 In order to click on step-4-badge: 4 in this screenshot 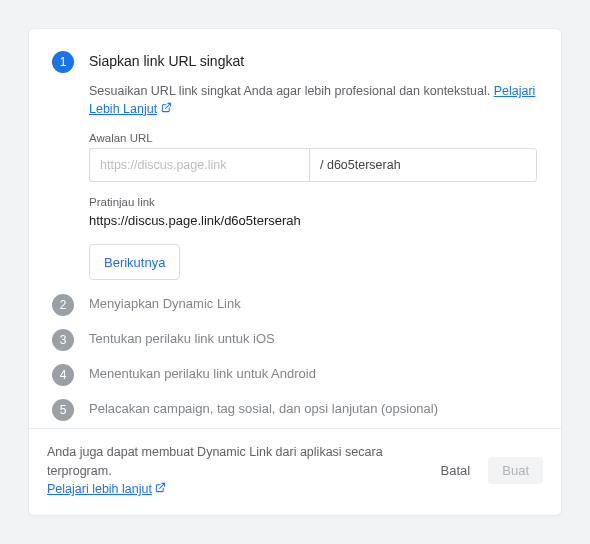, I will do `click(63, 375)`.